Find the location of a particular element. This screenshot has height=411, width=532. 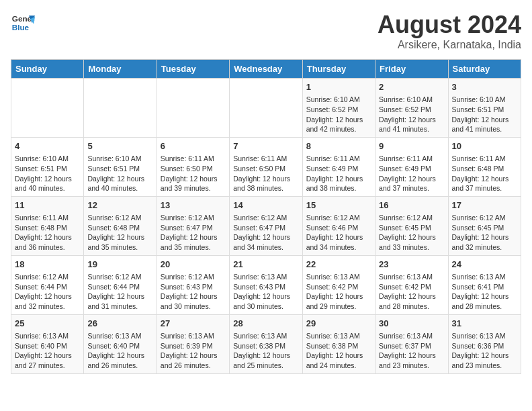

header-day-saturday: Saturday is located at coordinates (484, 69).